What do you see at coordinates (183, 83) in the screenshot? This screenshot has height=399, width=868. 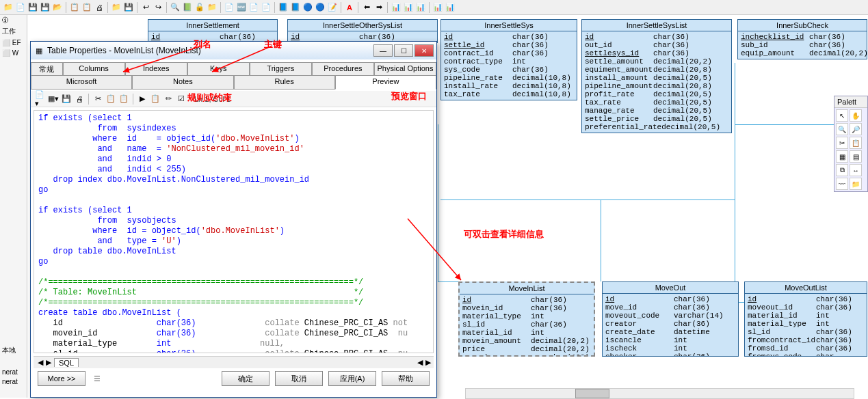 I see `tab-notes: Notes` at bounding box center [183, 83].